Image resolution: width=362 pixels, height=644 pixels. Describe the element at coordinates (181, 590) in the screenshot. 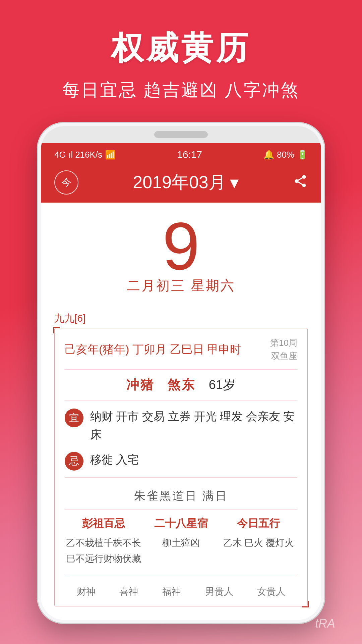

I see `deities-row: 财神 喜神 福神 男贵人 女贵人` at that location.